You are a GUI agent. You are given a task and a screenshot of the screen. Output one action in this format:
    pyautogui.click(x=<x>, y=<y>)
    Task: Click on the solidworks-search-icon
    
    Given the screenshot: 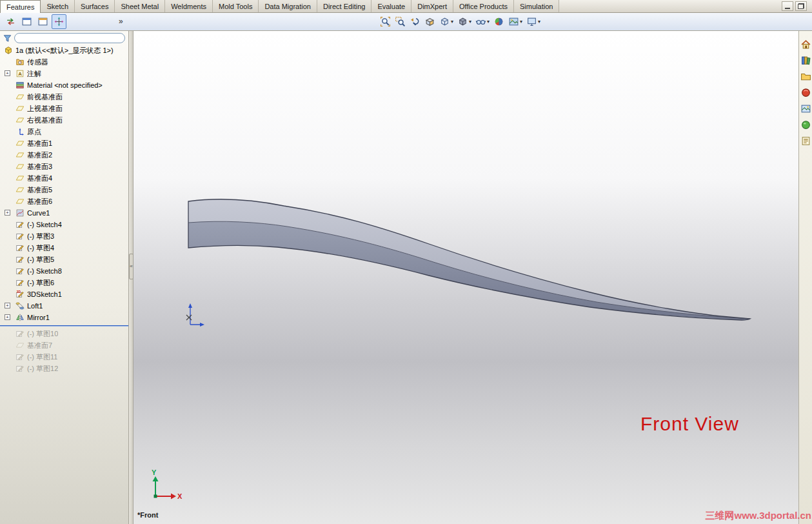 What is the action you would take?
    pyautogui.click(x=806, y=93)
    